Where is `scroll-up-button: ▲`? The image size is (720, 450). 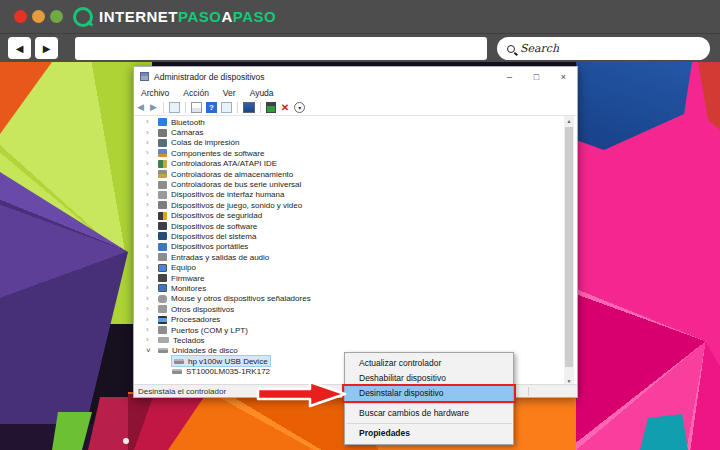
scroll-up-button: ▲ is located at coordinates (569, 121).